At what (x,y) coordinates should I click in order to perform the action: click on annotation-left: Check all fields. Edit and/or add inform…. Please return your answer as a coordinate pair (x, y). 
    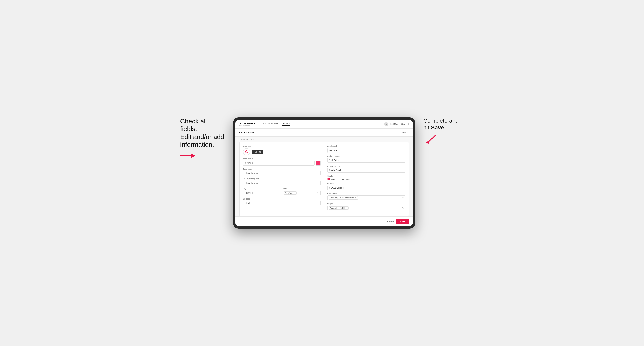
    Looking at the image, I should click on (202, 139).